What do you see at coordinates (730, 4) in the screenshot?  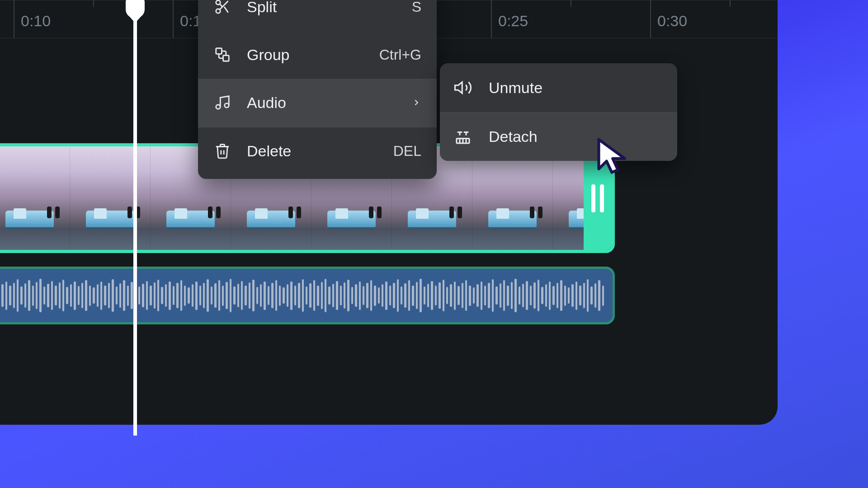 I see `ruler-minor-tick` at bounding box center [730, 4].